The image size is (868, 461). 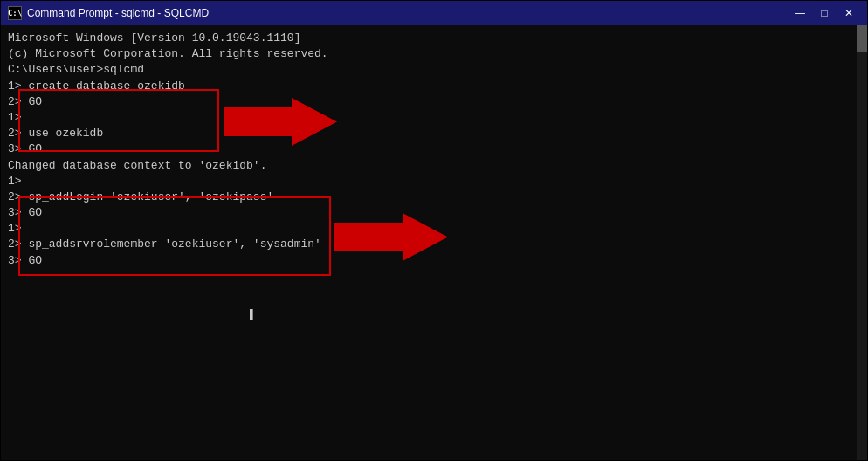 I want to click on scrollbar-thumb, so click(x=862, y=38).